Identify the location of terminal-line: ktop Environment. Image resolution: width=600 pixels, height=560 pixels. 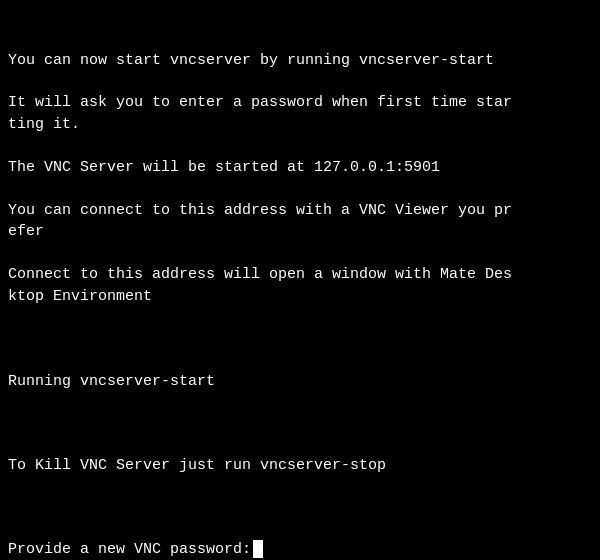
(300, 297).